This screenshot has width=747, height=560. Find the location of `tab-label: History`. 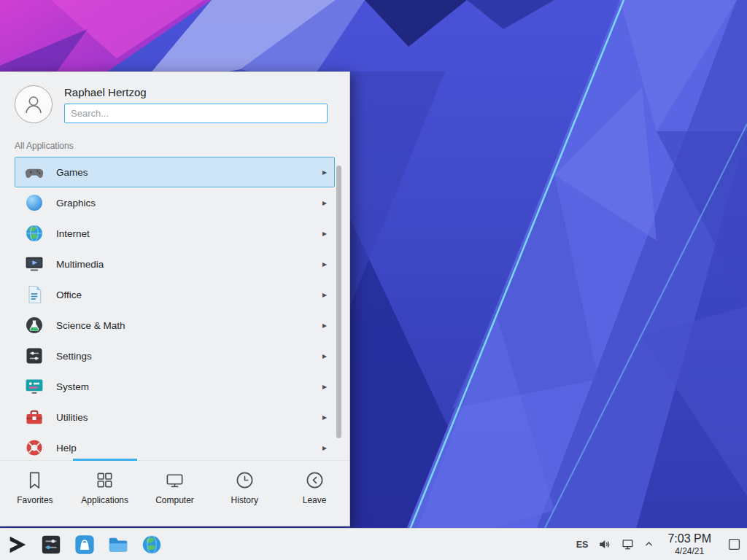

tab-label: History is located at coordinates (245, 500).